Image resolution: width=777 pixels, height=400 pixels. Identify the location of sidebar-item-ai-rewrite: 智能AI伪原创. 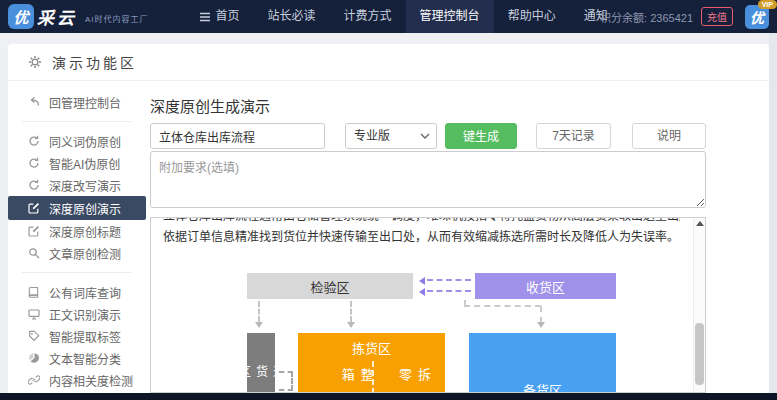
(77, 163).